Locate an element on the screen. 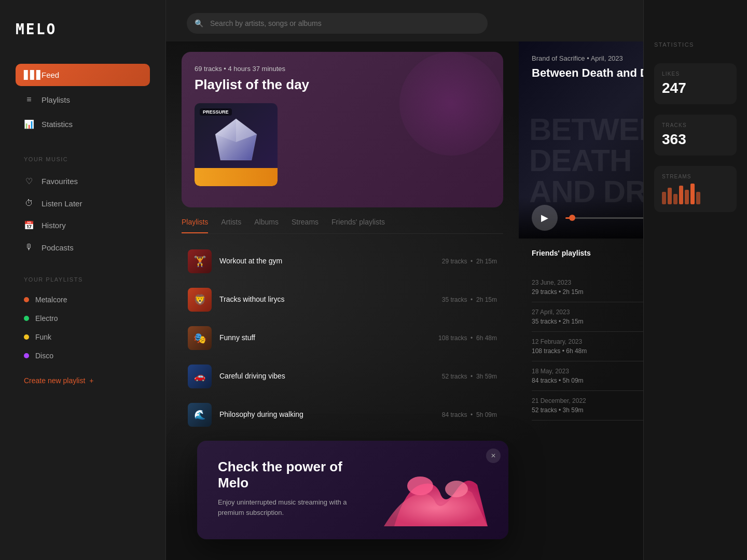 The width and height of the screenshot is (747, 560). funk-dot is located at coordinates (26, 337).